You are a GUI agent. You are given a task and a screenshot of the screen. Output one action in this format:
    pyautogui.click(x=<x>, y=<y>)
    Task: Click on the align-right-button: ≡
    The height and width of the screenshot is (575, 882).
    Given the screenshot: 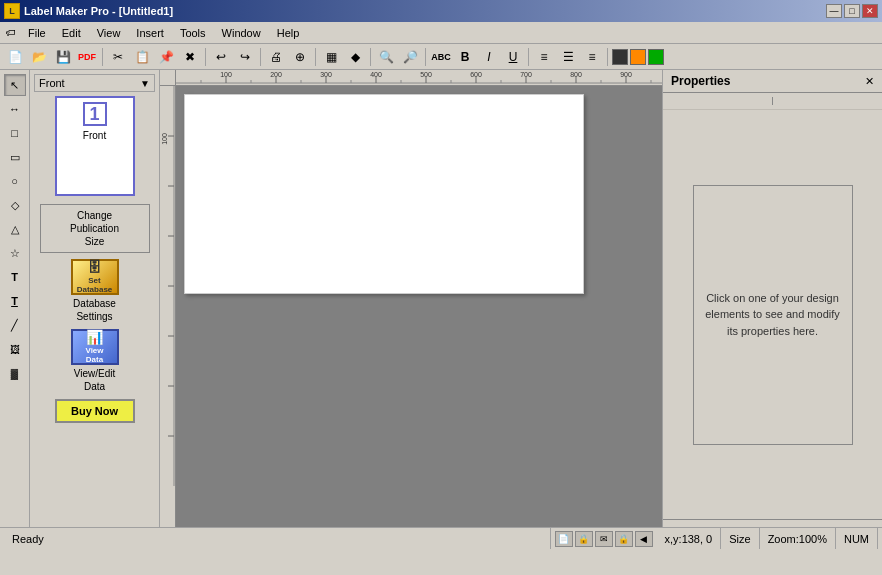 What is the action you would take?
    pyautogui.click(x=592, y=57)
    